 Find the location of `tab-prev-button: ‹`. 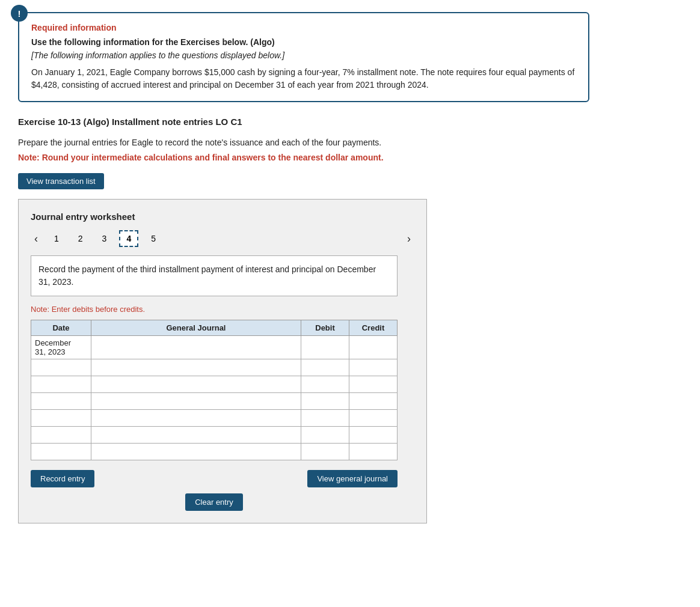

tab-prev-button: ‹ is located at coordinates (36, 239).